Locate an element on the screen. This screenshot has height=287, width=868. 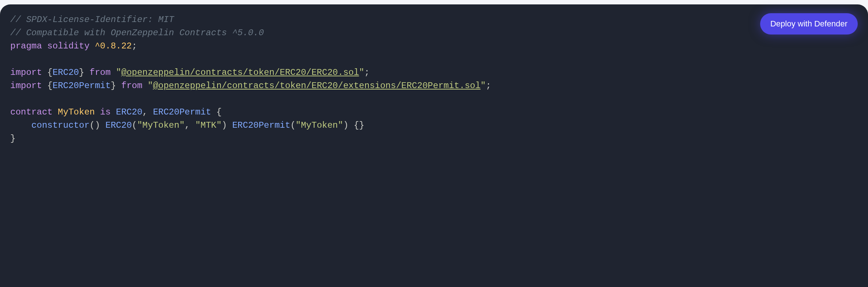
code-comment: // SPDX-License-Identifier: MIT is located at coordinates (92, 20).